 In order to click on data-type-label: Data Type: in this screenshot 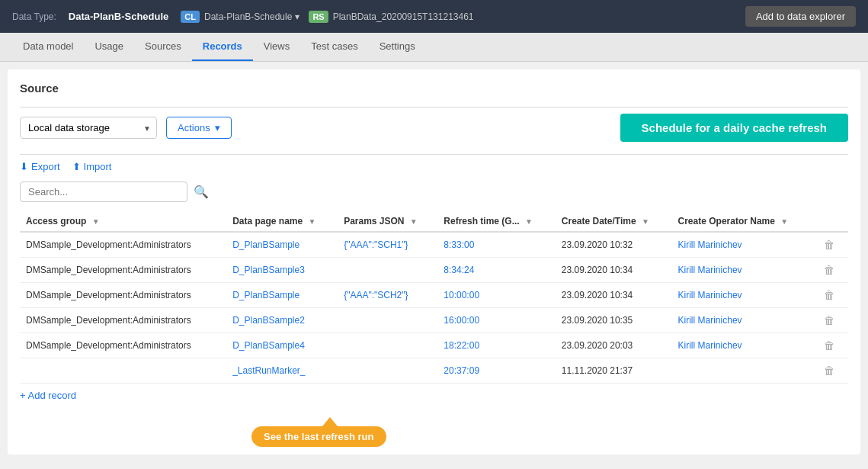, I will do `click(34, 17)`.